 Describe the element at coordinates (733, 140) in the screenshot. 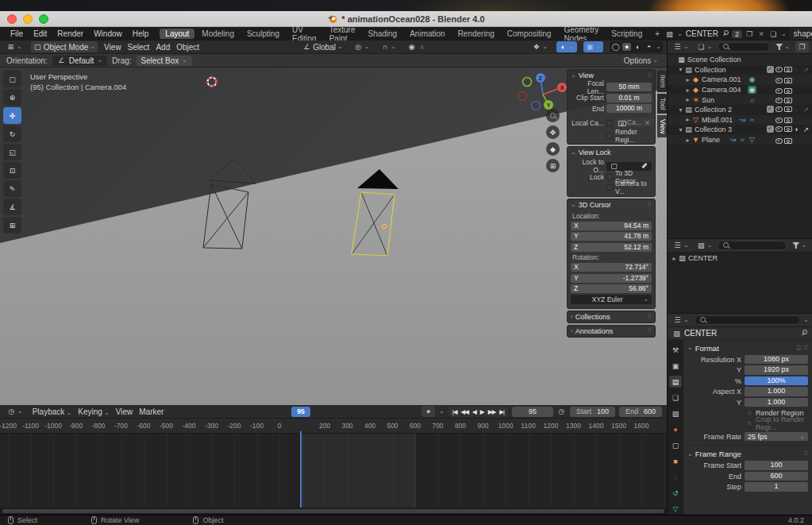

I see `anim-icon: ↝` at that location.